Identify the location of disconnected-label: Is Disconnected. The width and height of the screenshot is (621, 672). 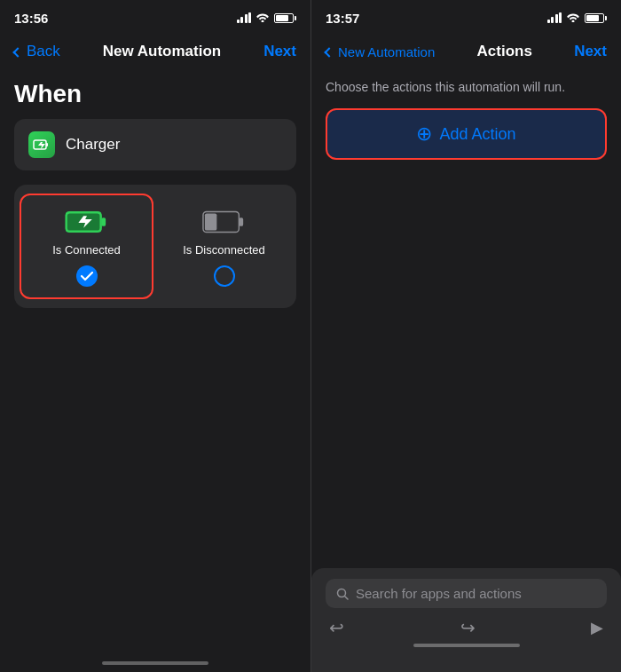
(224, 250).